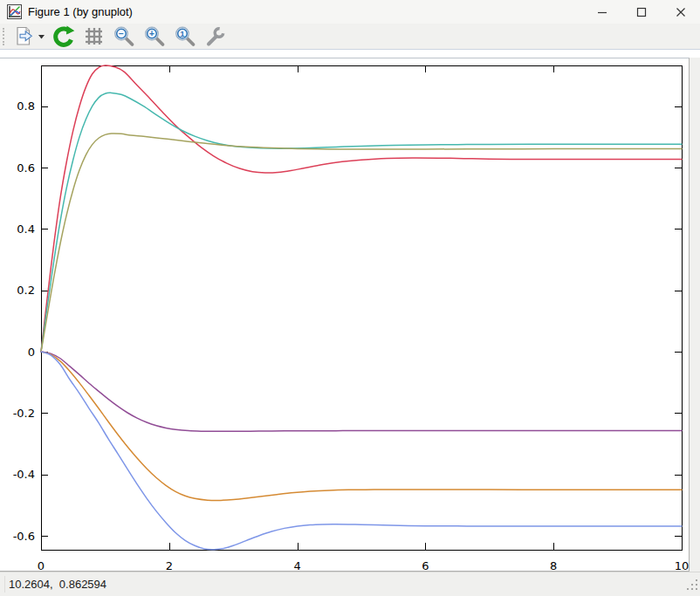 The height and width of the screenshot is (596, 700). I want to click on toolbar: − + 1, so click(350, 37).